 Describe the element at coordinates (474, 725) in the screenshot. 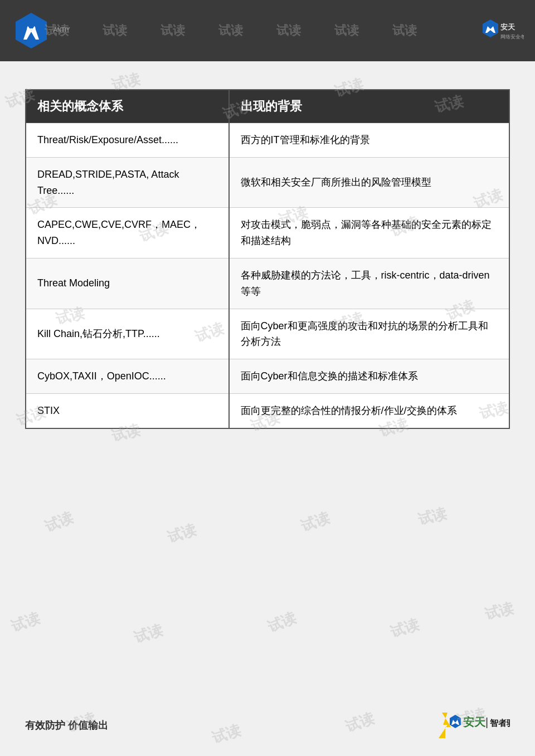

I see `footer-brand-logo-icon: 安天 | 智者驱天下` at that location.